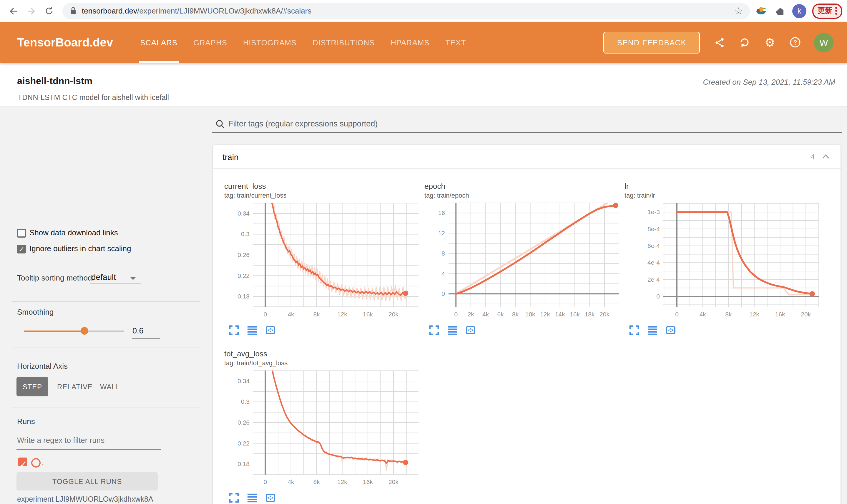 Image resolution: width=847 pixels, height=504 pixels. Describe the element at coordinates (14, 11) in the screenshot. I see `back-icon` at that location.